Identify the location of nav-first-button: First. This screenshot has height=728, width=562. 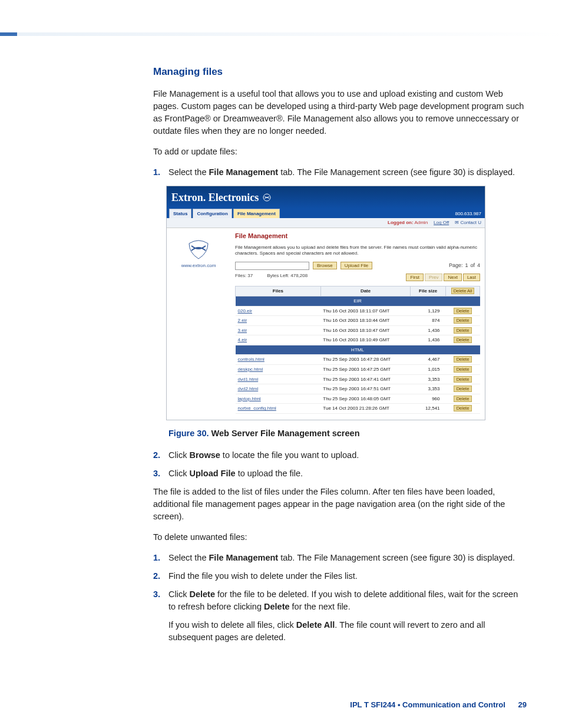
(415, 277).